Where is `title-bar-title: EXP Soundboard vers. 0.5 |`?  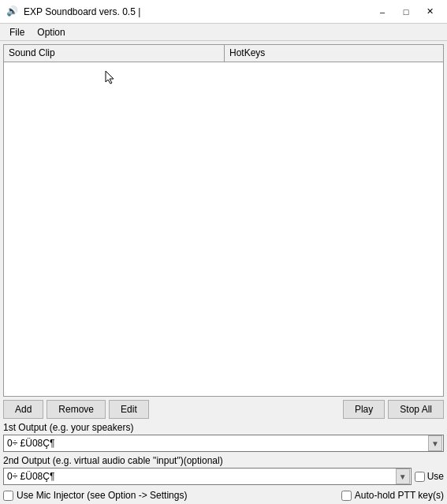 title-bar-title: EXP Soundboard vers. 0.5 | is located at coordinates (82, 12).